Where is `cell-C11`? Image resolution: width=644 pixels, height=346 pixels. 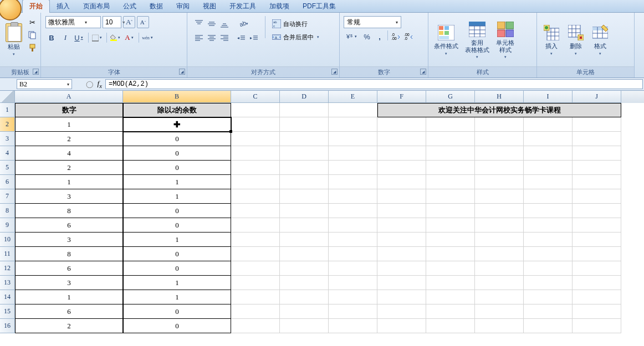
cell-C11 is located at coordinates (255, 254).